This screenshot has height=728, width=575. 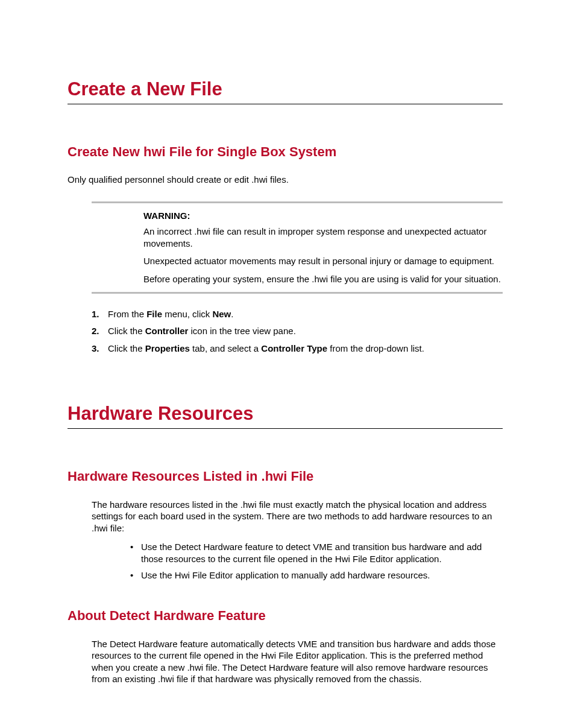 I want to click on procedure-steps: From the File menu, click New. Click the…, so click(x=297, y=332).